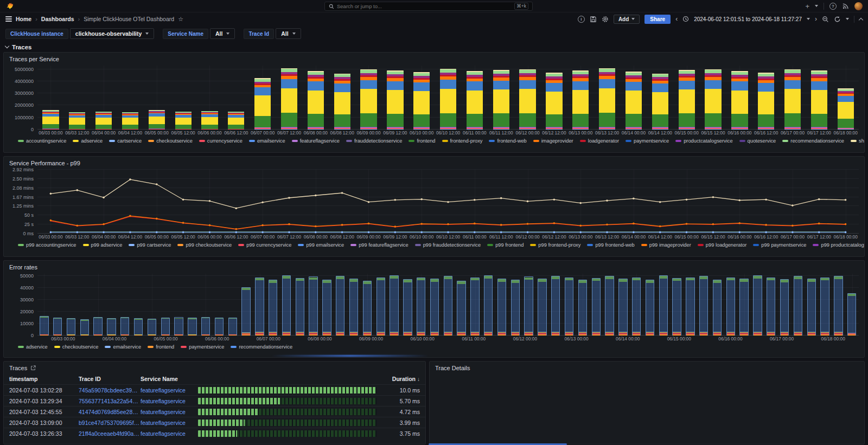 Image resolution: width=868 pixels, height=445 pixels. What do you see at coordinates (33, 347) in the screenshot?
I see `legend-item-adservice: adservice` at bounding box center [33, 347].